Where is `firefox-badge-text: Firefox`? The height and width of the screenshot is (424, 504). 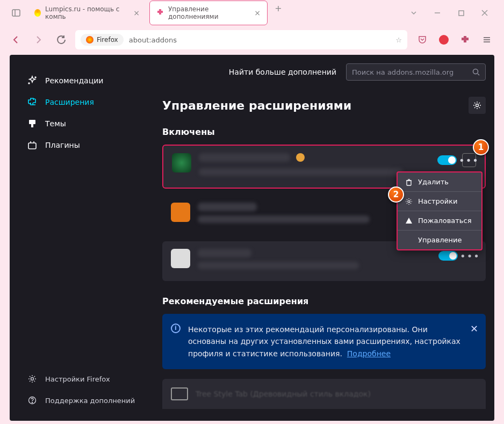
firefox-badge-text: Firefox is located at coordinates (107, 40).